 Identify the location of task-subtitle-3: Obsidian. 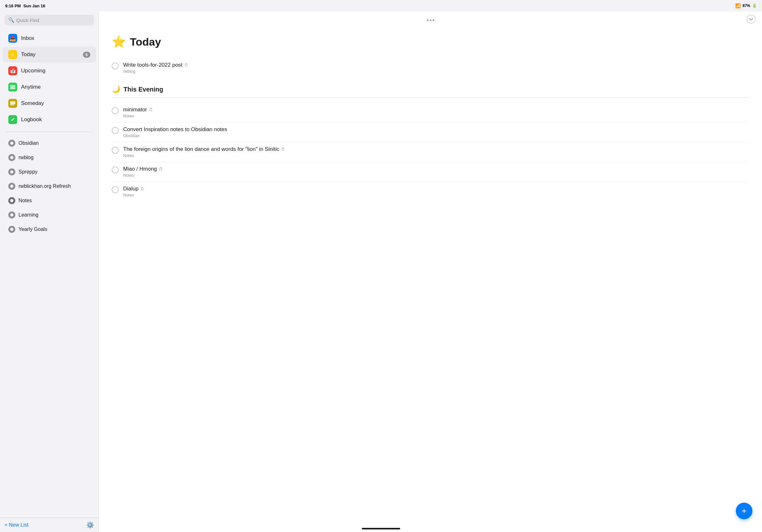
(436, 136).